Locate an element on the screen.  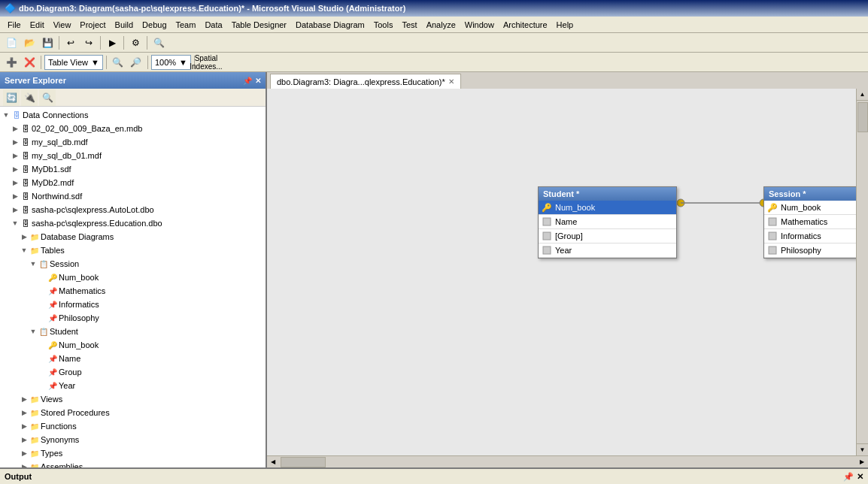
tree-student-year: 📌 Year is located at coordinates (132, 386).